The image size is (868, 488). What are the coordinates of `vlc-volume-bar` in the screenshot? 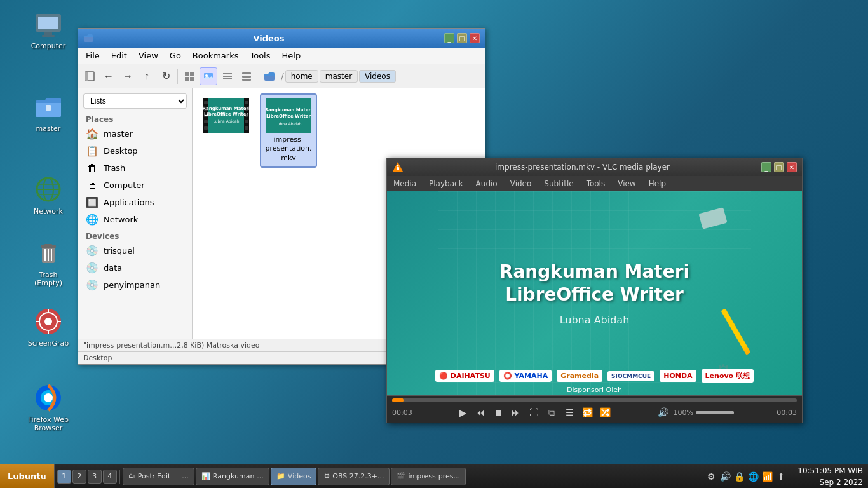 It's located at (715, 413).